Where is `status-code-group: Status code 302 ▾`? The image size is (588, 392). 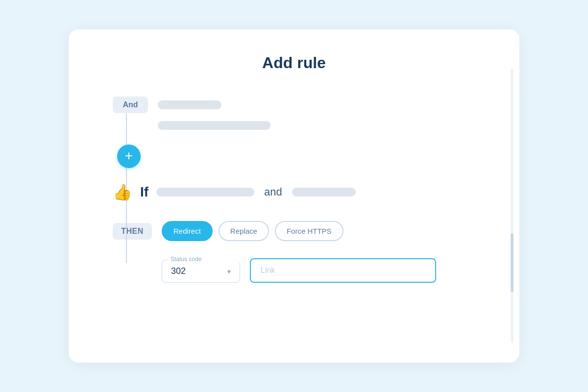
status-code-group: Status code 302 ▾ is located at coordinates (201, 267).